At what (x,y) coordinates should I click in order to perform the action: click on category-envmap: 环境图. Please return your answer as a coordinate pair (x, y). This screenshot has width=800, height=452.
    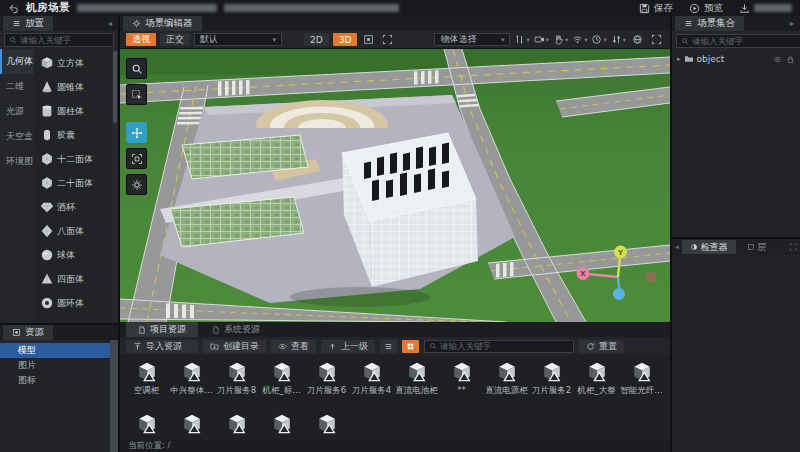
    Looking at the image, I should click on (17, 162).